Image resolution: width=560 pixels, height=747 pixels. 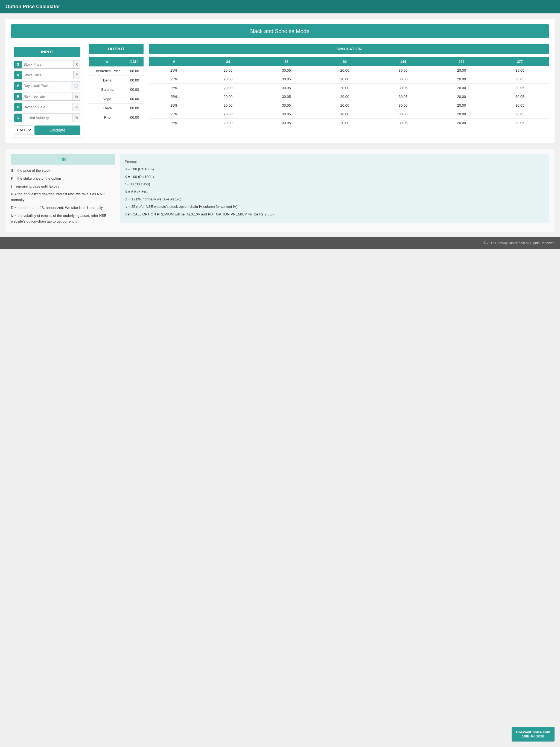 I want to click on output-label: Theoretical Price, so click(x=107, y=71).